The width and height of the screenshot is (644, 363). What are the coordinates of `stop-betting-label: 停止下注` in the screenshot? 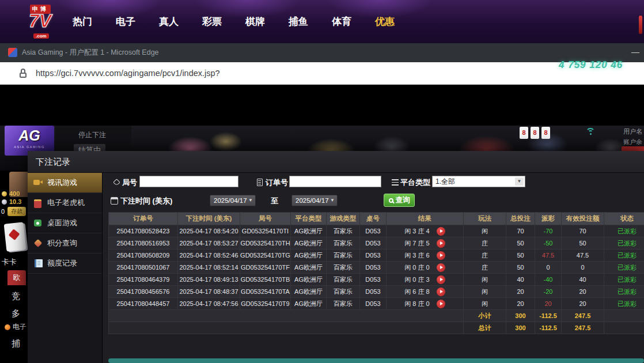 It's located at (92, 135).